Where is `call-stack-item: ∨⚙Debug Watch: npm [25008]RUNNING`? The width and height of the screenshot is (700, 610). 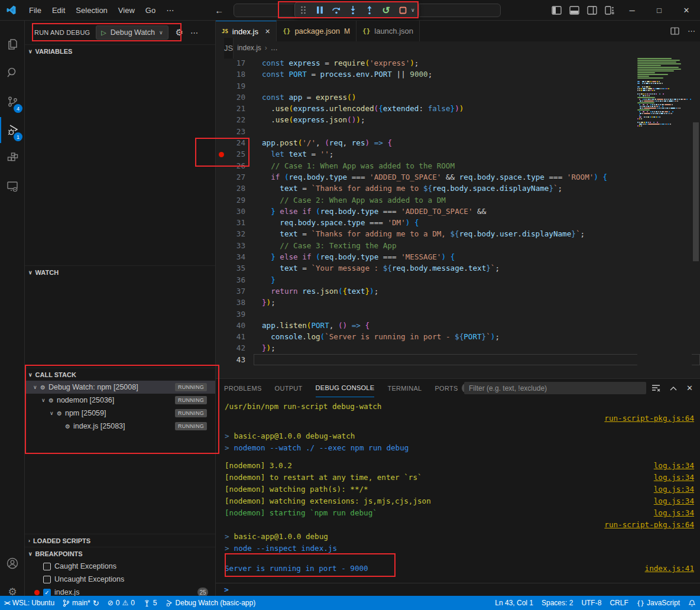 call-stack-item: ∨⚙Debug Watch: npm [25008]RUNNING is located at coordinates (120, 387).